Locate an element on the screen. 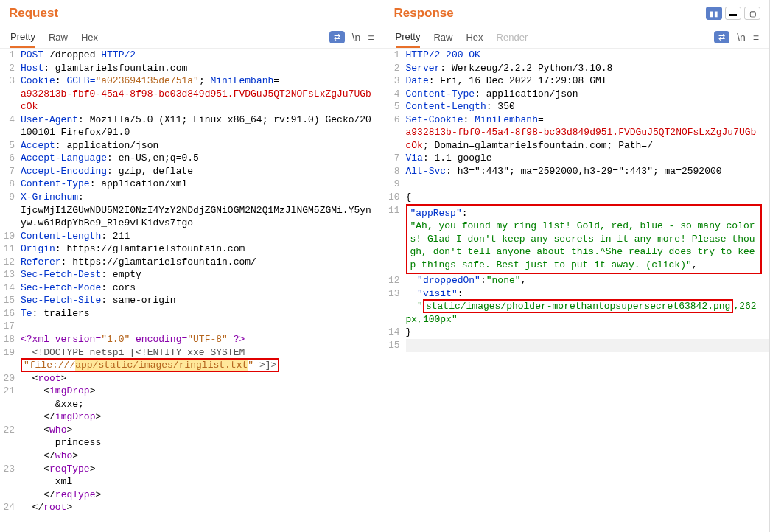 The width and height of the screenshot is (770, 532). view-toggles: ▮▮ ▬ ▢ is located at coordinates (733, 13).